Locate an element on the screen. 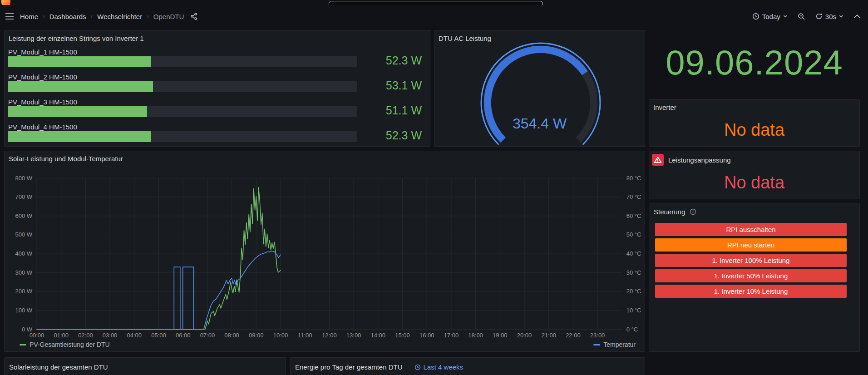 This screenshot has height=375, width=868. svg-text: 70 °C is located at coordinates (634, 197).